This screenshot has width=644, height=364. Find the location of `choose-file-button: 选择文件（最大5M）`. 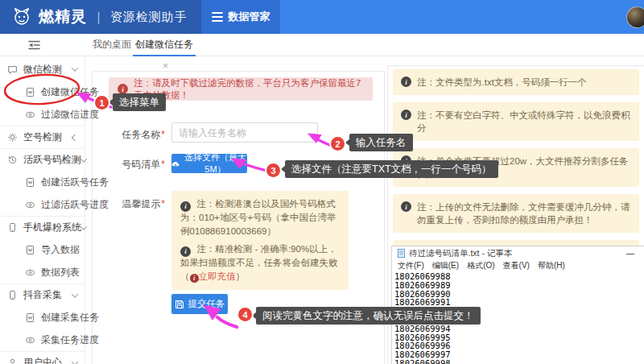

choose-file-button: 选择文件（最大5M） is located at coordinates (209, 163).